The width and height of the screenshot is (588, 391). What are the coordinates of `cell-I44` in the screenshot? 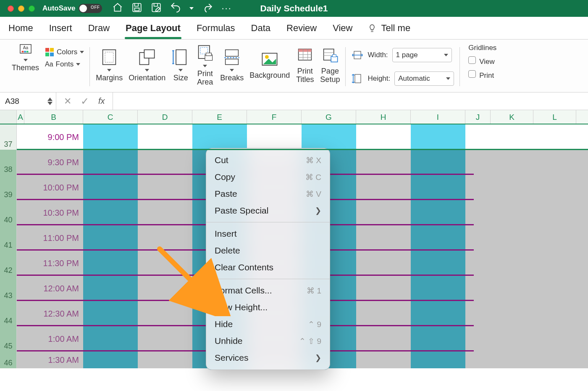 It's located at (438, 314).